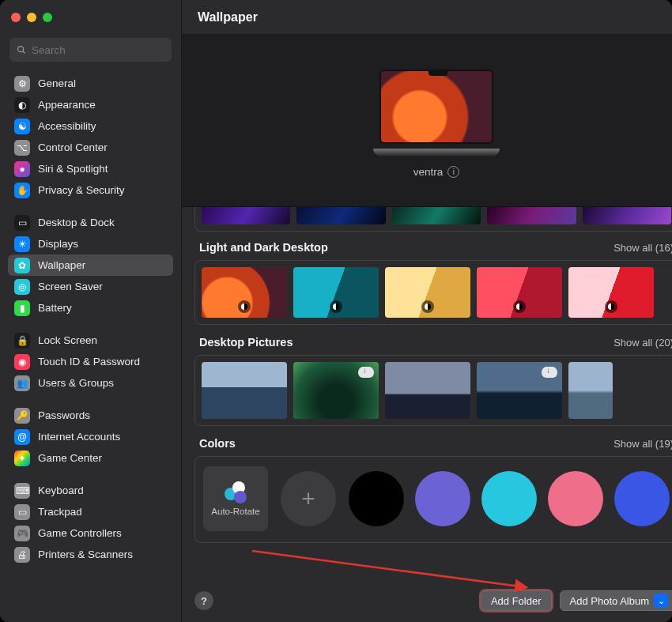 The height and width of the screenshot is (622, 672). Describe the element at coordinates (90, 17) in the screenshot. I see `window-controls` at that location.